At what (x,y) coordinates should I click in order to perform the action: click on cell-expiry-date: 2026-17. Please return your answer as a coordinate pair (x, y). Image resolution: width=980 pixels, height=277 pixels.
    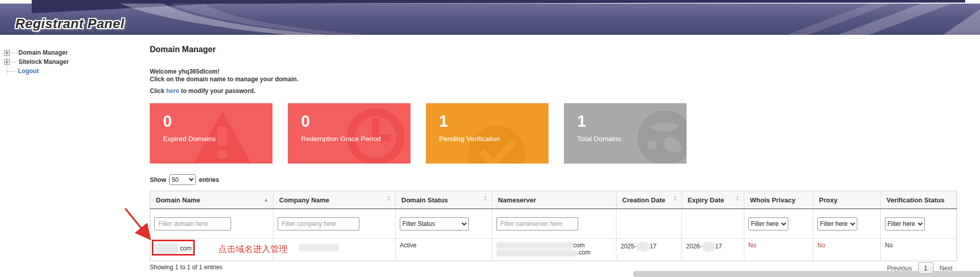
    Looking at the image, I should click on (713, 250).